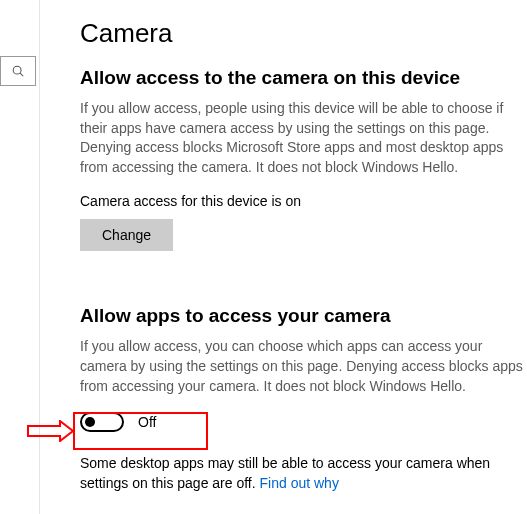 Image resolution: width=527 pixels, height=514 pixels. Describe the element at coordinates (102, 422) in the screenshot. I see `app-access-toggle` at that location.